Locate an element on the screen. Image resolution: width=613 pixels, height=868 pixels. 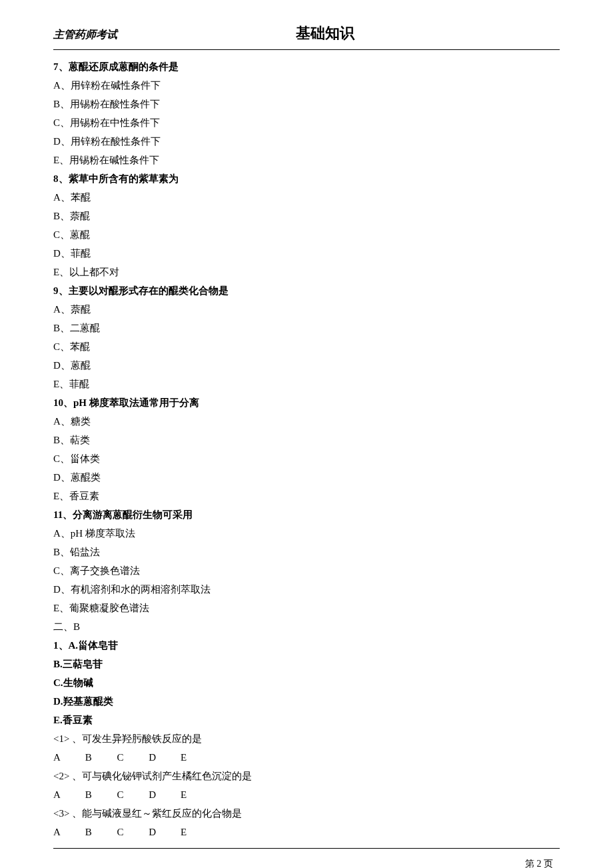
q11-option-b: B、铅盐法 is located at coordinates (306, 552).